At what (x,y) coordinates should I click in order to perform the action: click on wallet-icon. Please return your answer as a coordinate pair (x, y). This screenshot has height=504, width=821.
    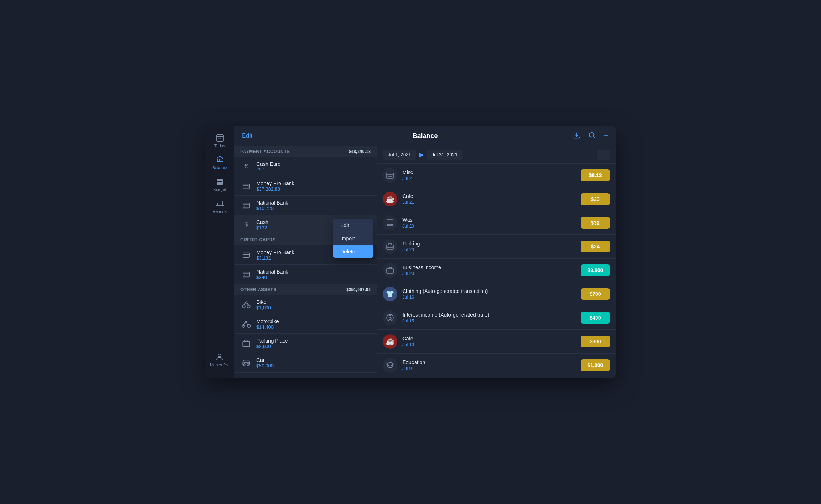
    Looking at the image, I should click on (246, 186).